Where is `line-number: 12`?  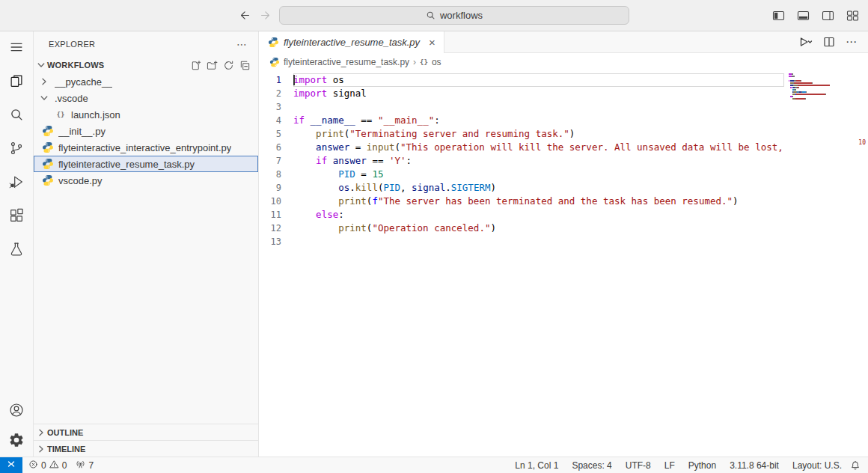 line-number: 12 is located at coordinates (276, 228).